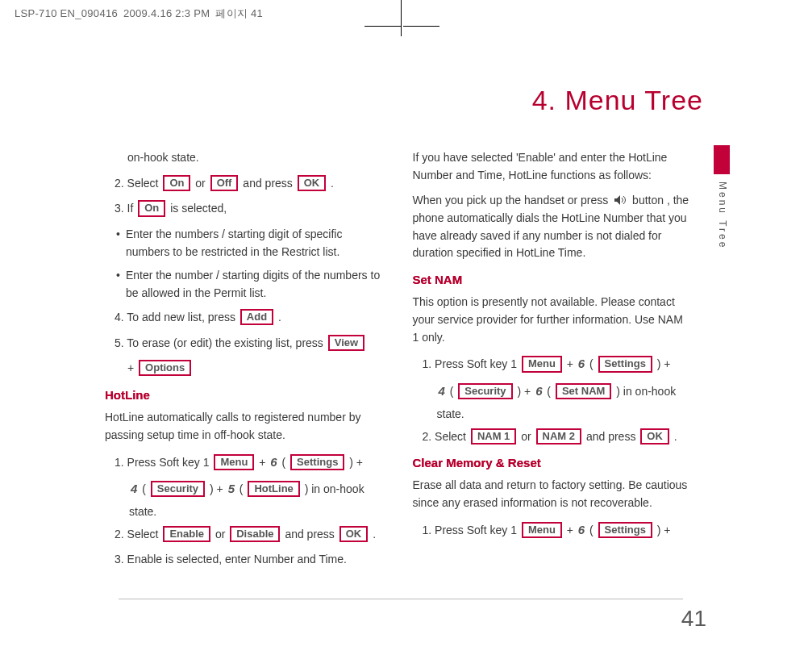 This screenshot has height=672, width=808. I want to click on bullet-item: • Enter the numbers / starting digit of …, so click(249, 244).